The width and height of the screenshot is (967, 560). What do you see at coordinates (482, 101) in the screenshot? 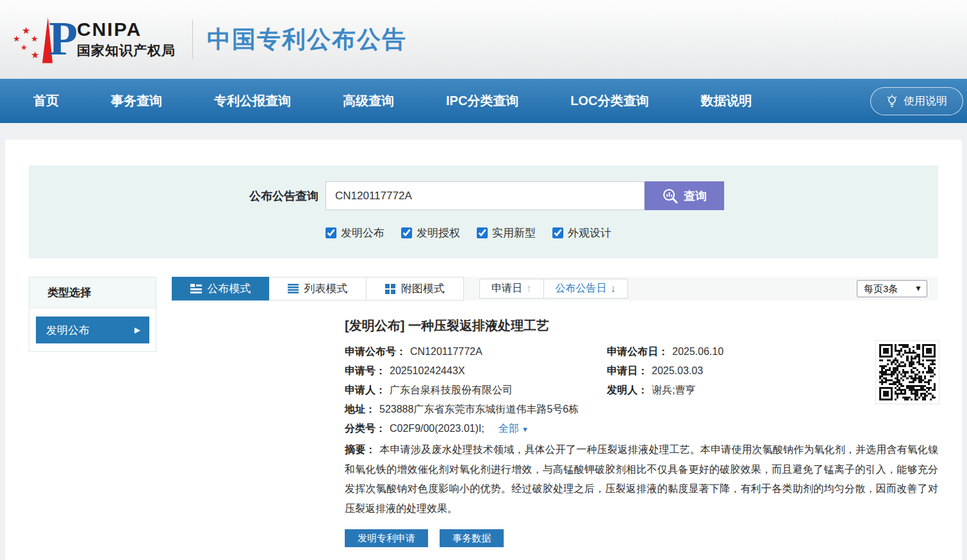
I see `nav-item-ipc-search: IPC分类查询` at bounding box center [482, 101].